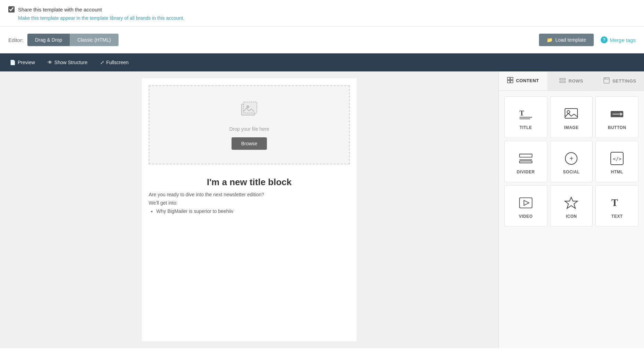 Image resolution: width=644 pixels, height=353 pixels. I want to click on content-tab-icon, so click(510, 80).